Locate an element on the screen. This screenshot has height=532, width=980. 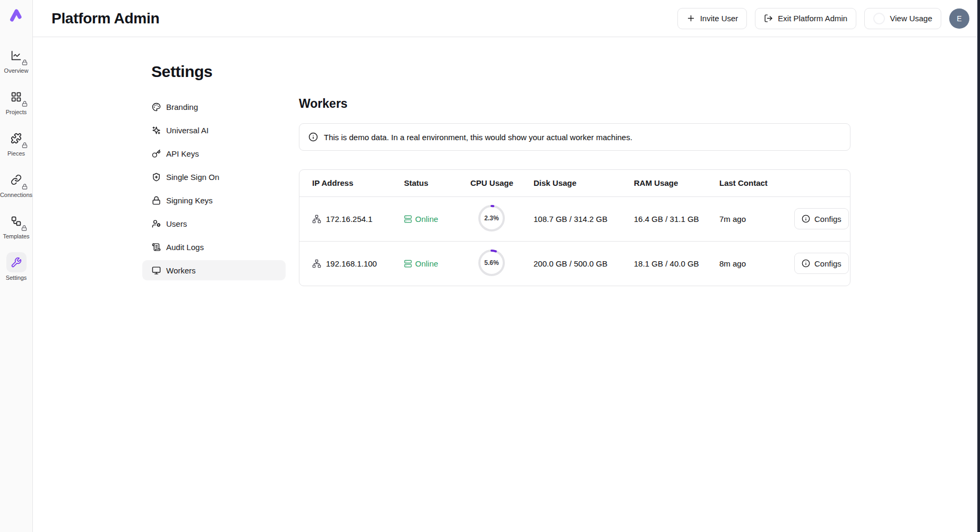
sparkles-icon is located at coordinates (156, 131).